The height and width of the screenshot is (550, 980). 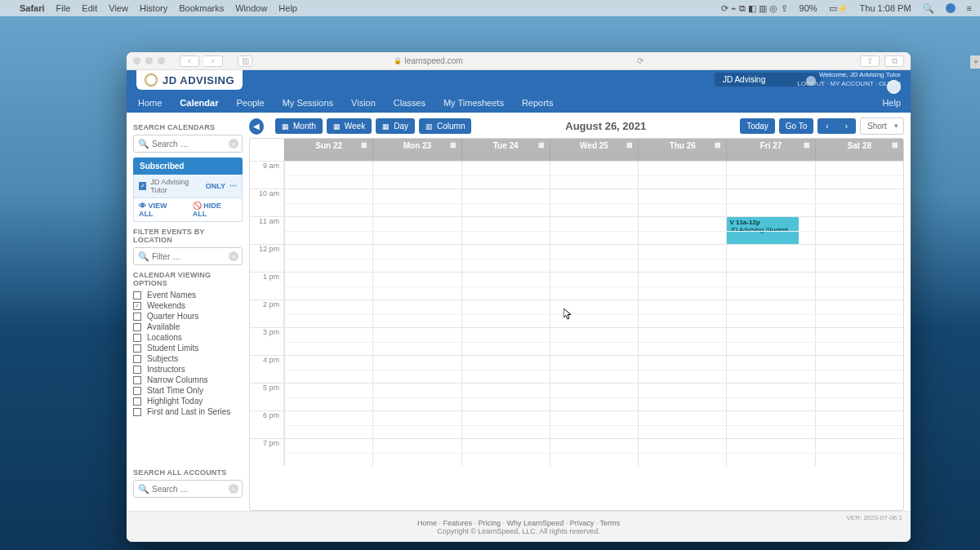 I want to click on menu-bookmarks: Bookmarks, so click(x=201, y=8).